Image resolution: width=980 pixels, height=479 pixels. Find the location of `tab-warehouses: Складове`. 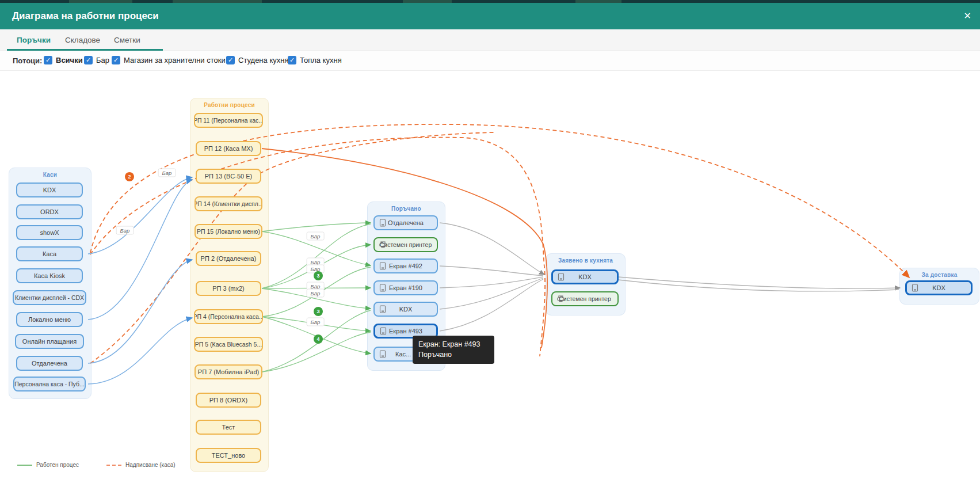

tab-warehouses: Складове is located at coordinates (83, 40).